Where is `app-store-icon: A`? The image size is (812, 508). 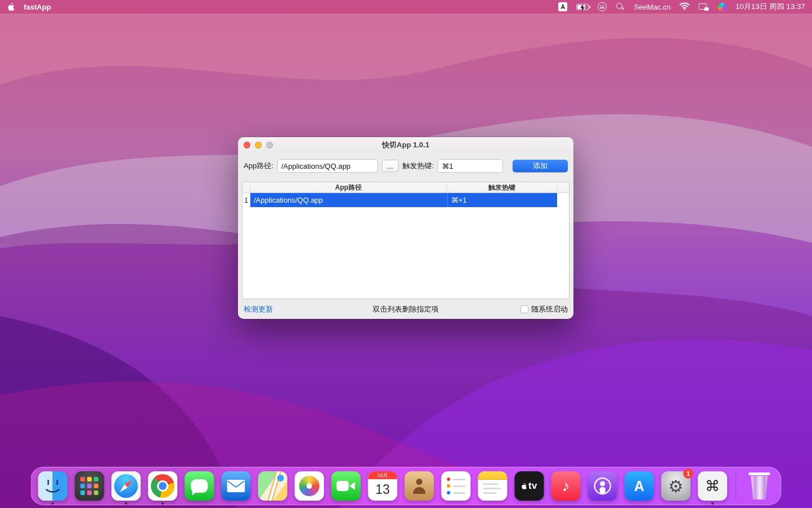
app-store-icon: A is located at coordinates (639, 486).